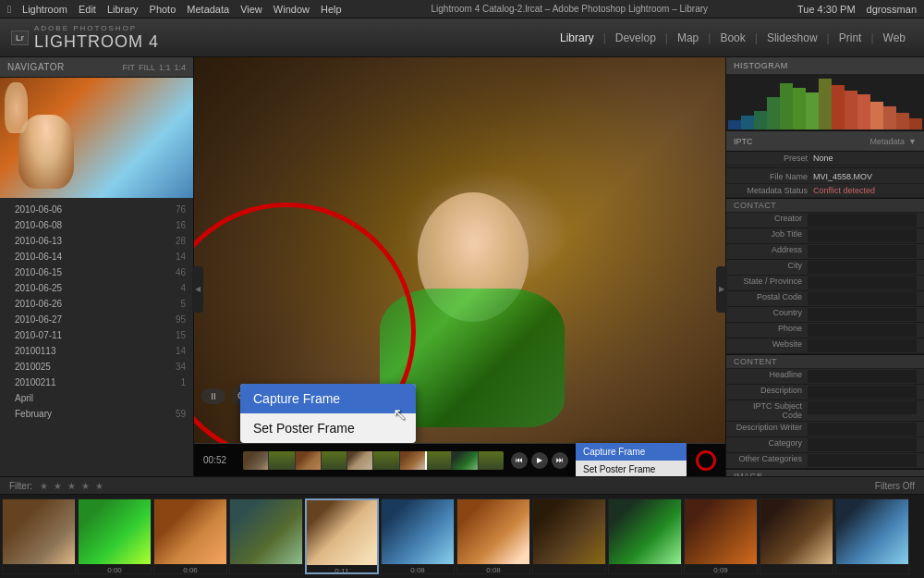 This screenshot has width=924, height=578. Describe the element at coordinates (183, 289) in the screenshot. I see `folder-count: 4` at that location.